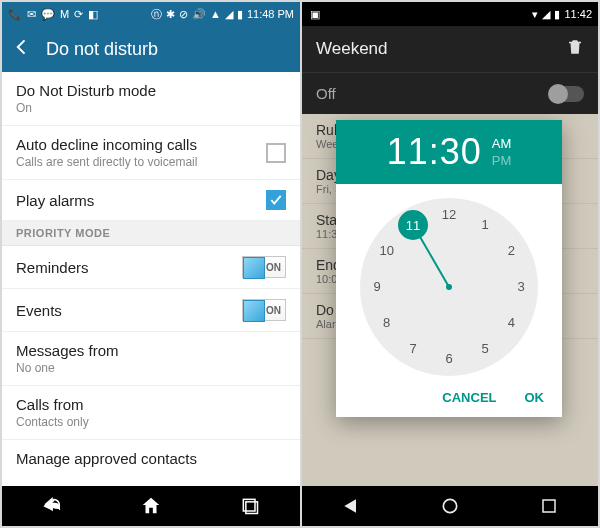 This screenshot has width=600, height=528. Describe the element at coordinates (15, 14) in the screenshot. I see `phone-icon: 📞` at that location.